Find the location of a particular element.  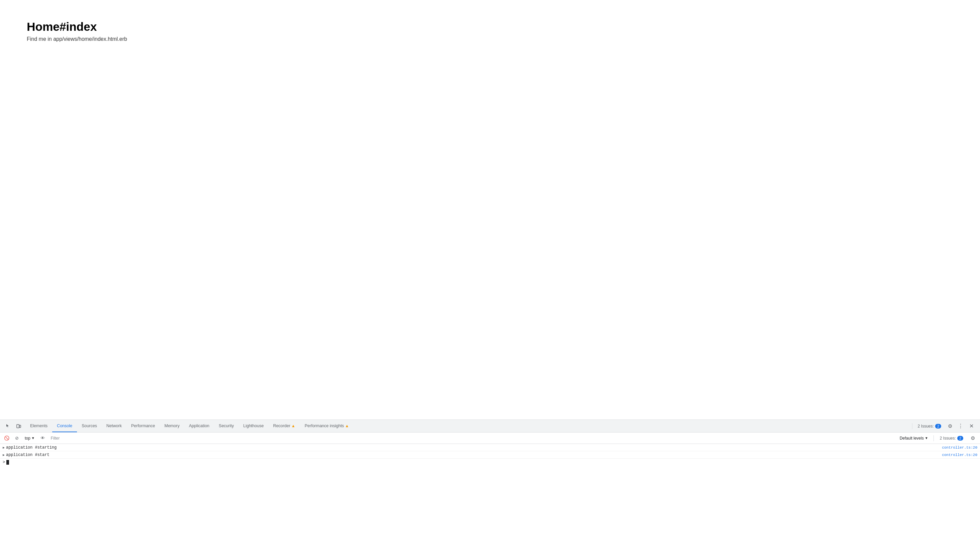

devtools-tab-bar: Elements Console Sources Network Perform… is located at coordinates (490, 426).